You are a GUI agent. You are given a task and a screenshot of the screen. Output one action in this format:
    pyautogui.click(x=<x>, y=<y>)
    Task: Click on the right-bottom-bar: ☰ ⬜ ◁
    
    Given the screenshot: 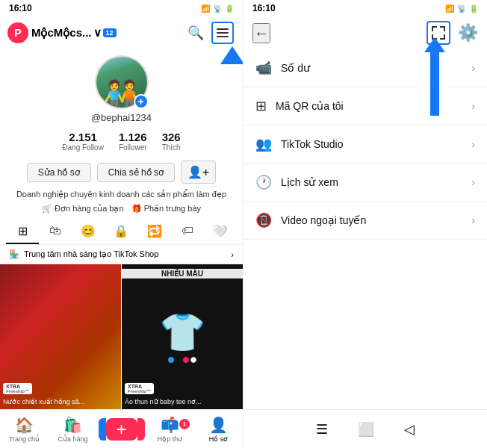 What is the action you would take?
    pyautogui.click(x=365, y=429)
    